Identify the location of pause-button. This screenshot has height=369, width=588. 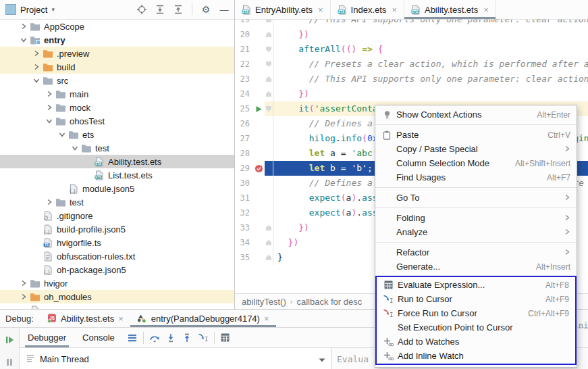
(9, 362).